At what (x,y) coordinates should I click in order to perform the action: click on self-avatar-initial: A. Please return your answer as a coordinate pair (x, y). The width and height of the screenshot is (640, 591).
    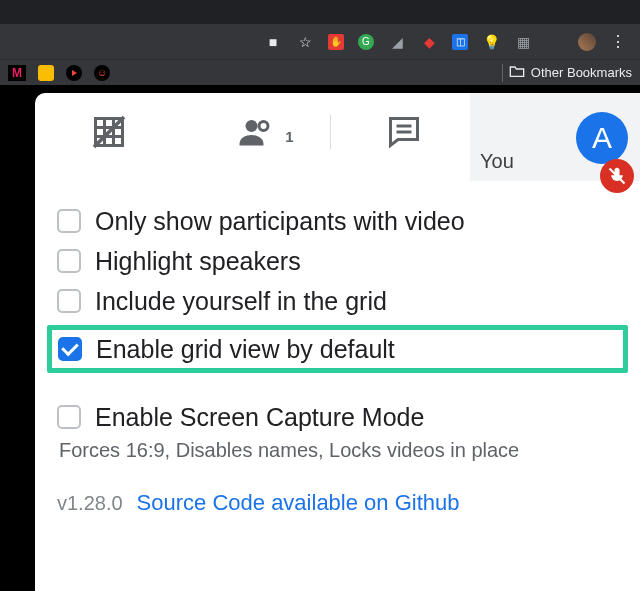
    Looking at the image, I should click on (602, 138).